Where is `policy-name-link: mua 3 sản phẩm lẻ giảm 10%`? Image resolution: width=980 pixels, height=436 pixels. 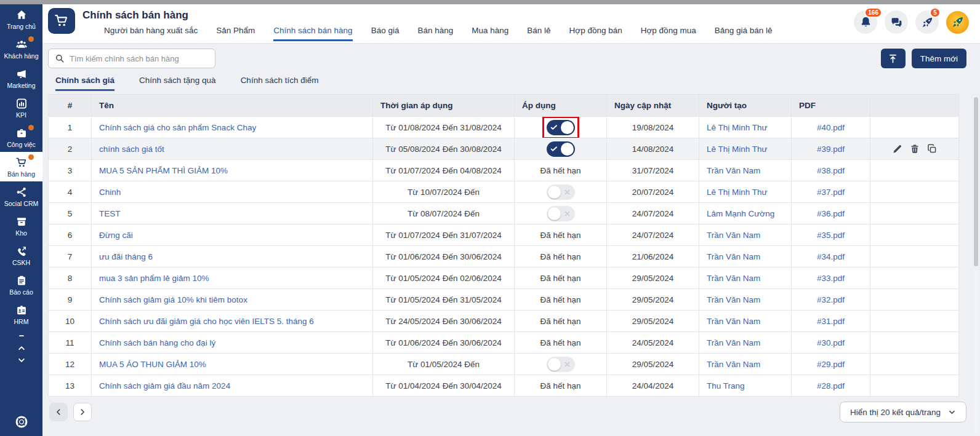 policy-name-link: mua 3 sản phẩm lẻ giảm 10% is located at coordinates (154, 278).